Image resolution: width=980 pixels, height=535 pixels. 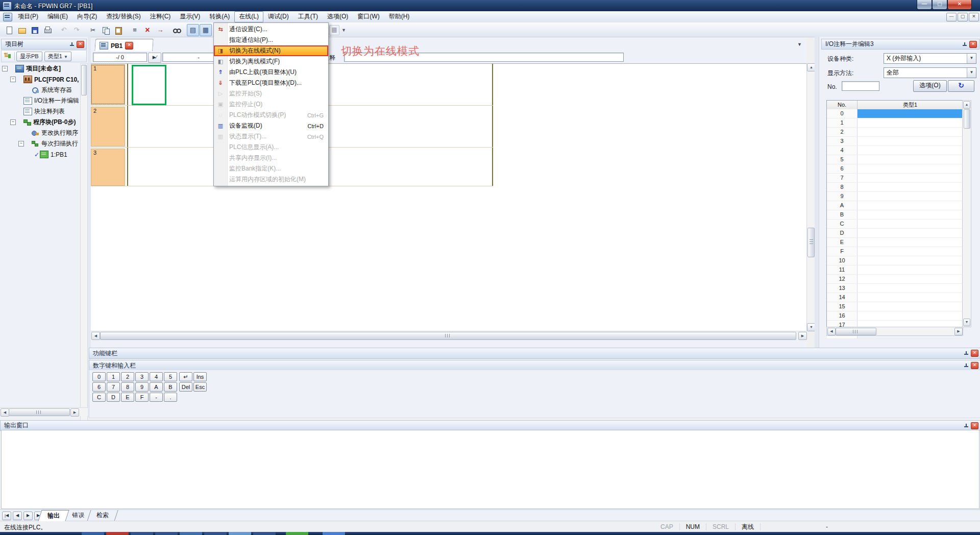 I want to click on menu-item: 切换为在线模式(N), so click(x=271, y=51).